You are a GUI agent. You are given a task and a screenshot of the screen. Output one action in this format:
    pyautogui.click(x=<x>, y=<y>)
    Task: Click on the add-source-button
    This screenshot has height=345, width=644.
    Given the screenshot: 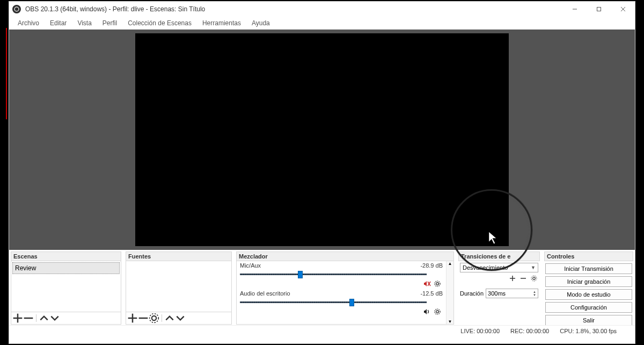 What is the action you would take?
    pyautogui.click(x=133, y=318)
    